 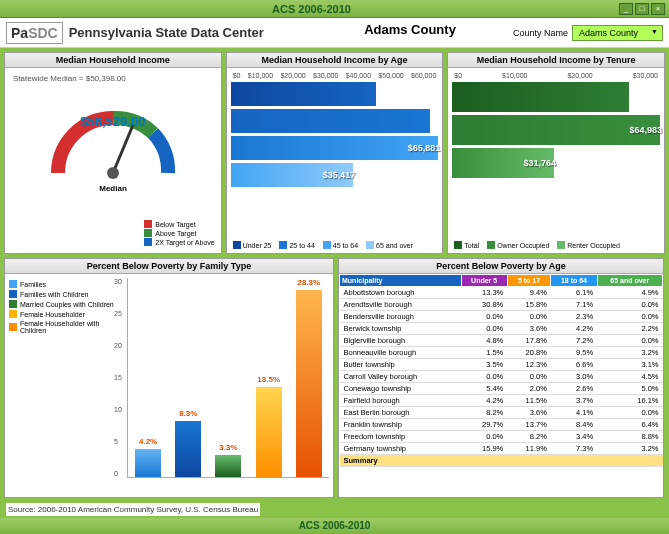 What do you see at coordinates (312, 9) in the screenshot?
I see `window-title: ACS 2006-2010` at bounding box center [312, 9].